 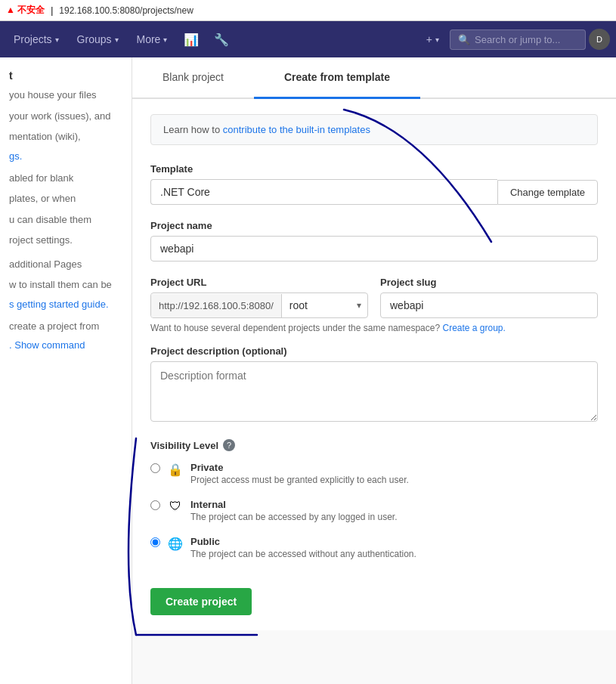 What do you see at coordinates (66, 327) in the screenshot?
I see `sidebar-text10: create a project from` at bounding box center [66, 327].